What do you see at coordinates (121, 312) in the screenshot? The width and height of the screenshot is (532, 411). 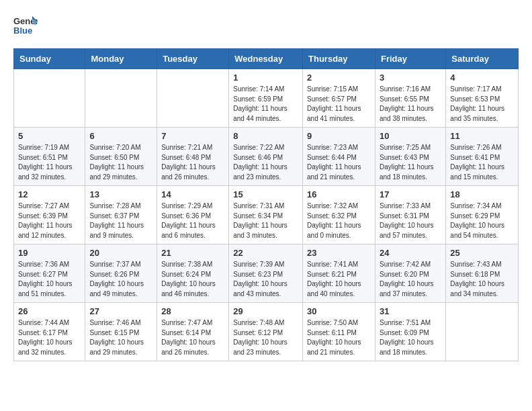 I see `day-number: 27` at bounding box center [121, 312].